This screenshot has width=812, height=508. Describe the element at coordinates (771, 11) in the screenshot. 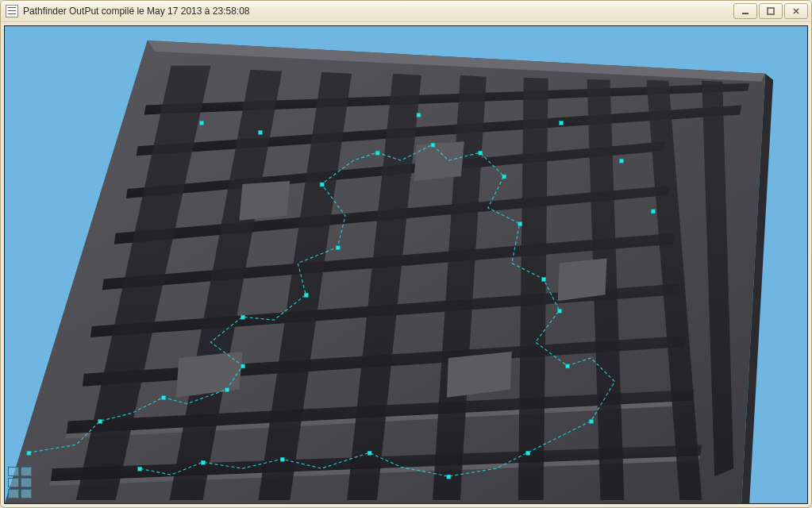

I see `maximize-button` at that location.